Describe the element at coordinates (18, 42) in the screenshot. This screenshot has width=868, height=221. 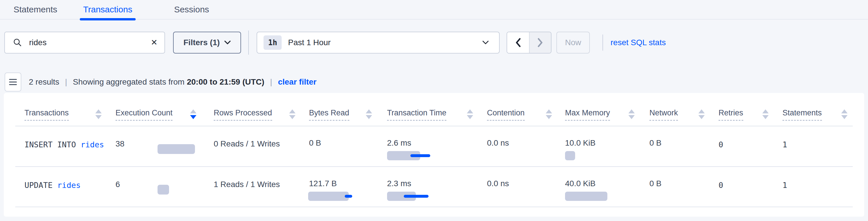
I see `search-icon` at that location.